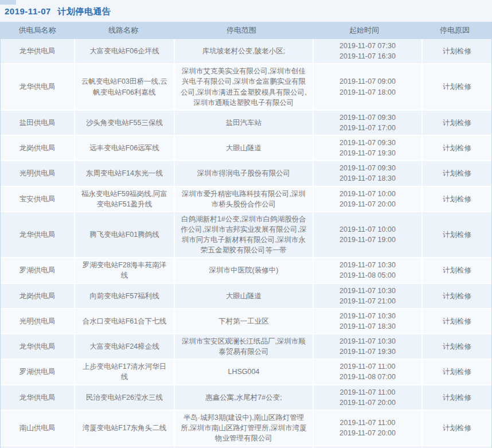 The width and height of the screenshot is (492, 448). Describe the element at coordinates (244, 296) in the screenshot. I see `cell-scope: 大眼山隧道` at that location.